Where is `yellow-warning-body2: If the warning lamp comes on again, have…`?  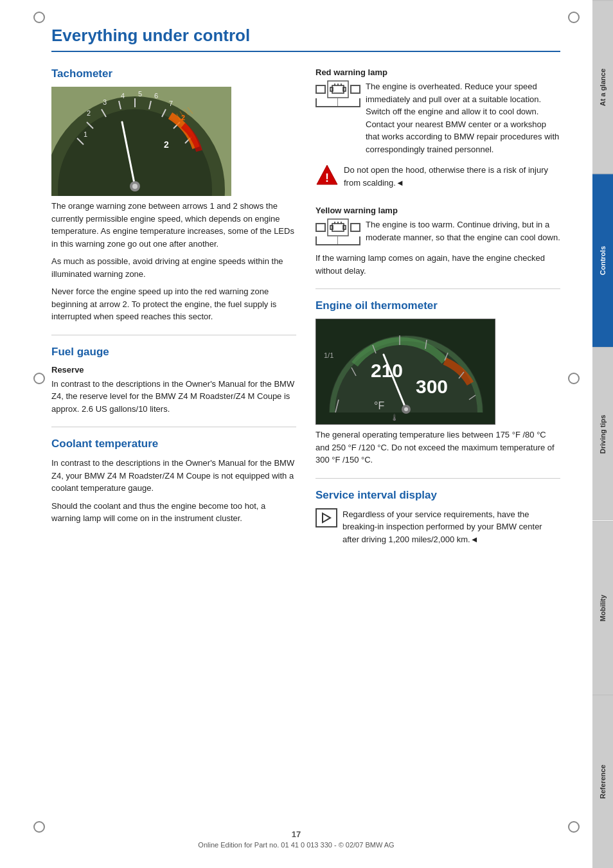 yellow-warning-body2: If the warning lamp comes on again, have… is located at coordinates (438, 265).